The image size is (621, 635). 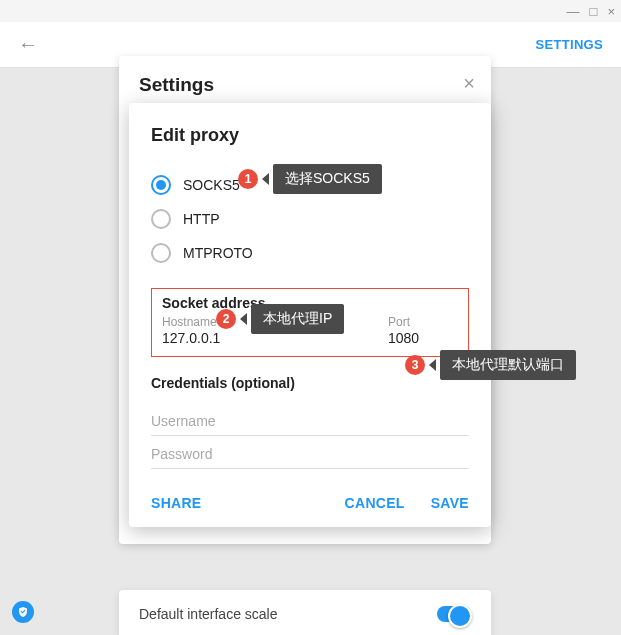 What do you see at coordinates (310, 422) in the screenshot?
I see `credentials-section: Credentials (optional)` at bounding box center [310, 422].